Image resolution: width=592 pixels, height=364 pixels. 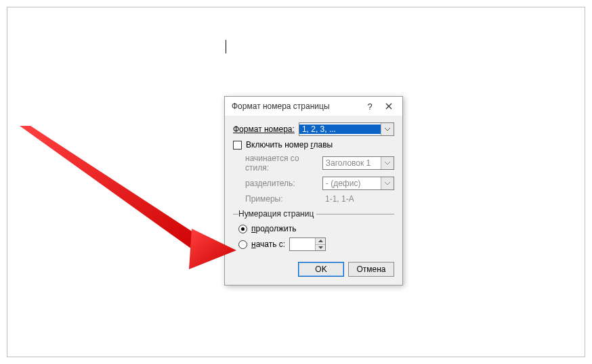 What do you see at coordinates (278, 214) in the screenshot?
I see `page-numbering-legend: Нумерация страниц` at bounding box center [278, 214].